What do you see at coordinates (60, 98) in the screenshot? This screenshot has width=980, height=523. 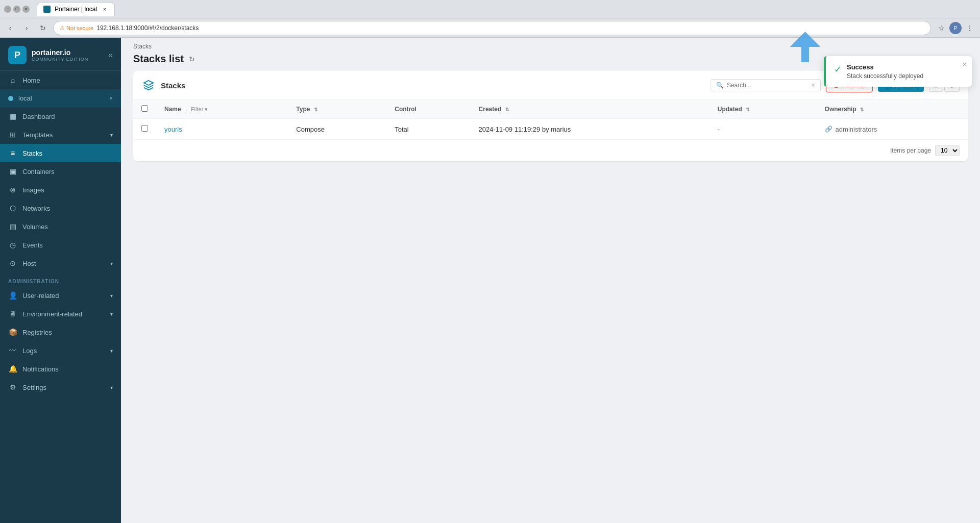 I see `sidebar-env-local: local ×` at bounding box center [60, 98].